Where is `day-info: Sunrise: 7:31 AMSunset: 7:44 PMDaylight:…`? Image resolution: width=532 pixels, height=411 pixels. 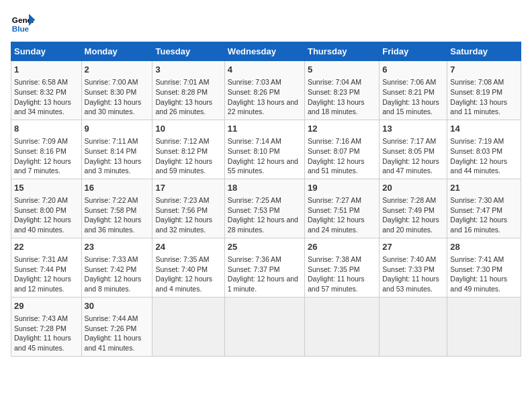
day-info: Sunrise: 7:31 AMSunset: 7:44 PMDaylight:… is located at coordinates (46, 274).